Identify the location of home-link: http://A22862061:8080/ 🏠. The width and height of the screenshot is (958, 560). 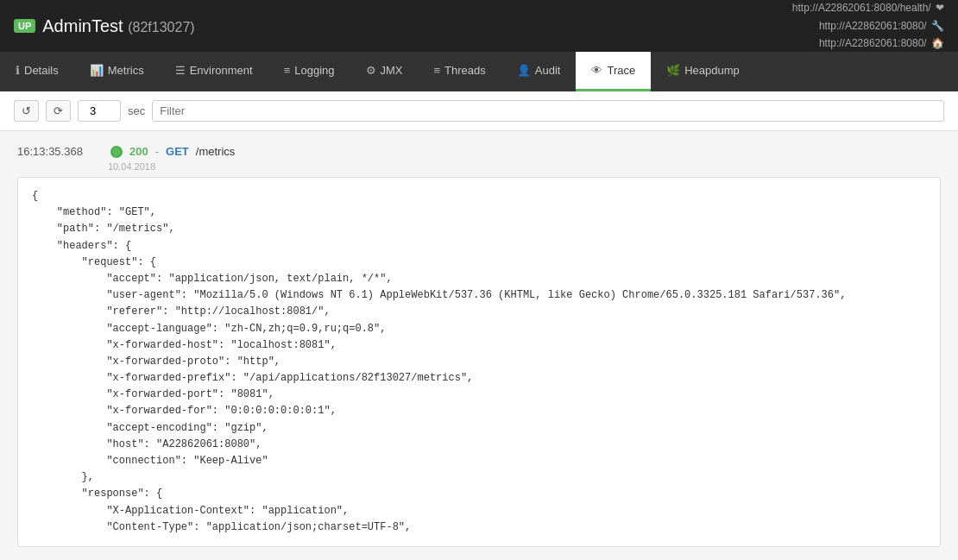
(868, 43).